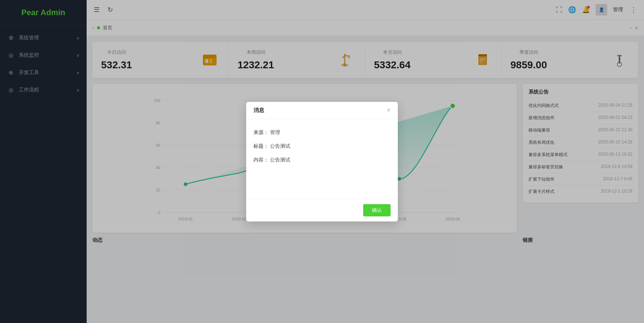  I want to click on confirm-button: 确认, so click(377, 210).